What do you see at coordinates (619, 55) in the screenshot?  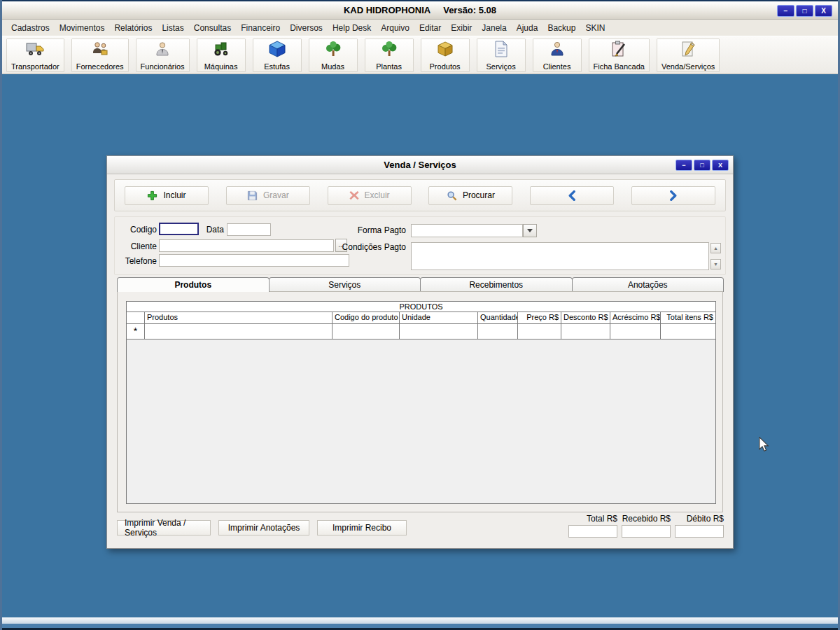 I see `toolbar-ficha-bancada-button: Ficha Bancada` at bounding box center [619, 55].